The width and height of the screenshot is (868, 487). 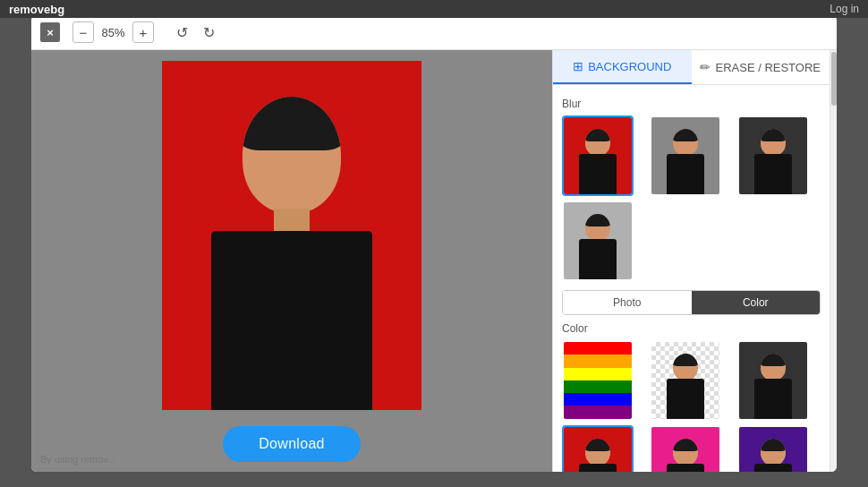 I want to click on toggle-color: Color, so click(x=756, y=303).